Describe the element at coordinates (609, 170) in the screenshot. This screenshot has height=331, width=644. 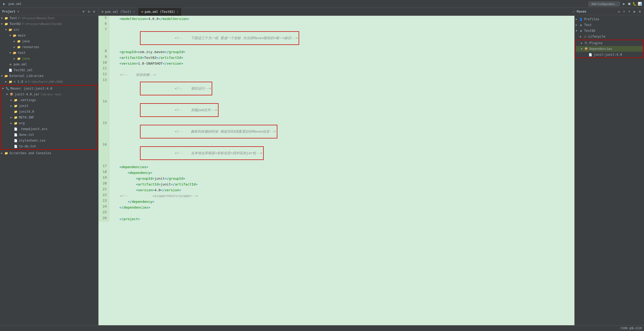
I see `maven-tree: ▶ 👤 Profiles ▶ ◼ Test ▼ ◼ Test02 ▶ ⚙ Li` at that location.